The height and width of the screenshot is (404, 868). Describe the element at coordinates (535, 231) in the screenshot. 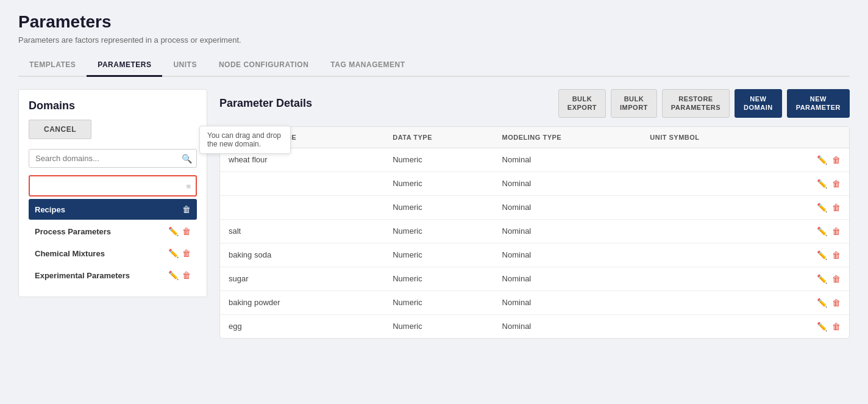

I see `table-row: salt Numeric Nominal ✏️ 🗑` at that location.